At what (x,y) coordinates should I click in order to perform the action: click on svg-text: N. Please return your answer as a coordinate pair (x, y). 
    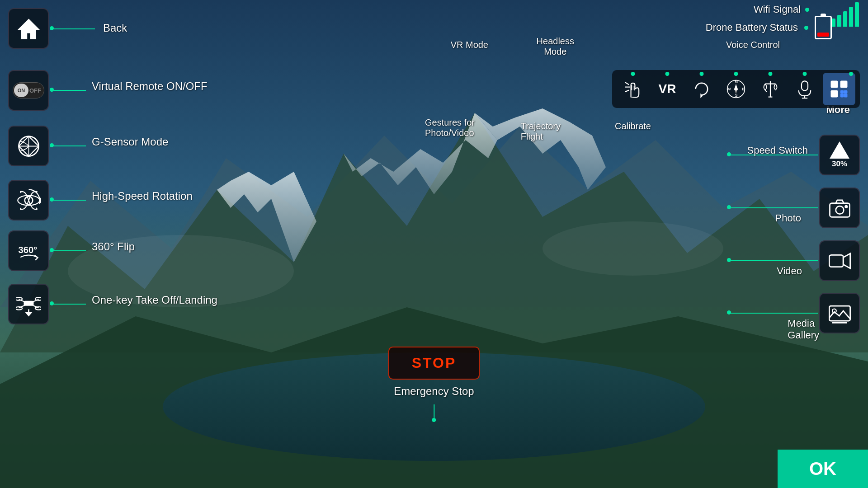
    Looking at the image, I should click on (736, 81).